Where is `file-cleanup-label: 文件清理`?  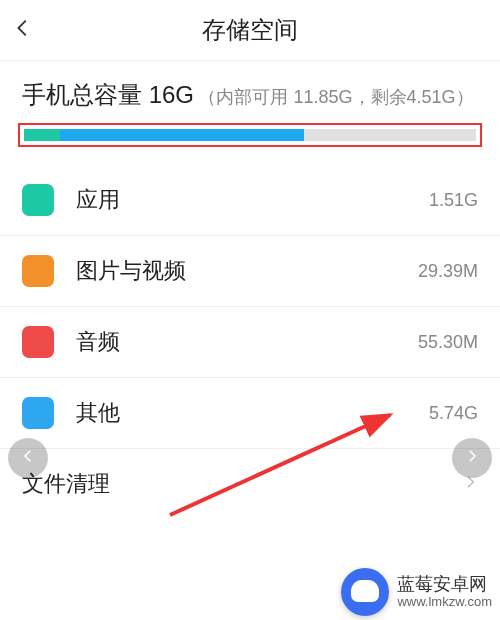
file-cleanup-label: 文件清理 is located at coordinates (242, 484).